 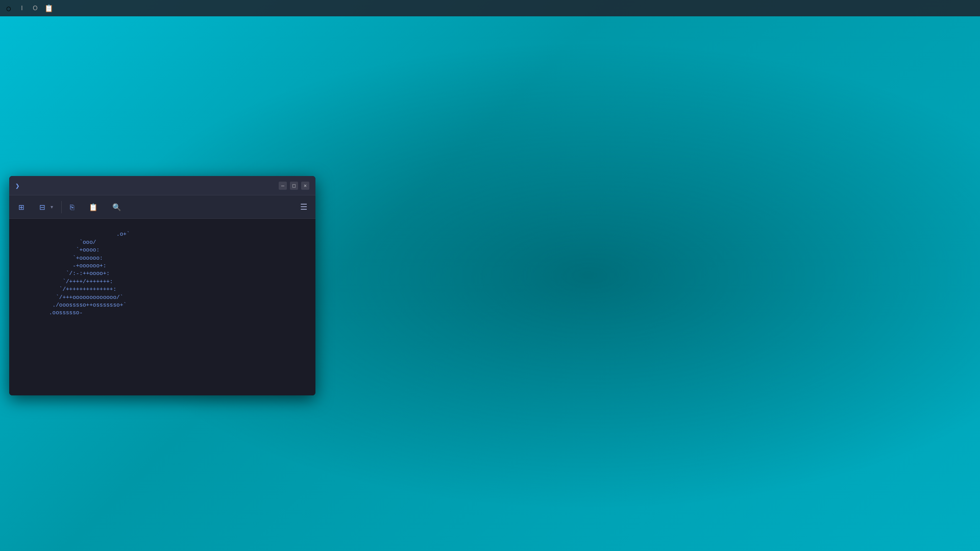 What do you see at coordinates (490, 8) in the screenshot?
I see `top-bar: ○ I O 📋` at bounding box center [490, 8].